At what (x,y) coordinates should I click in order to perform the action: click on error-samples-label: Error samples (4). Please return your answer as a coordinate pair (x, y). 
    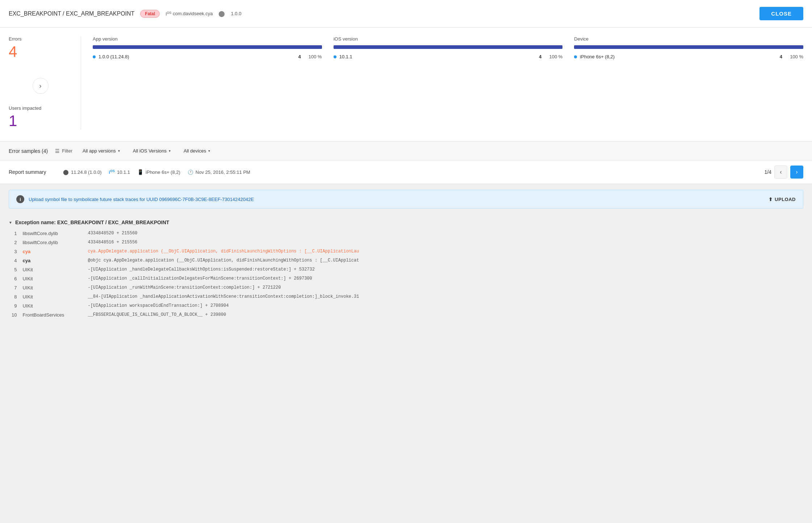
    Looking at the image, I should click on (28, 151).